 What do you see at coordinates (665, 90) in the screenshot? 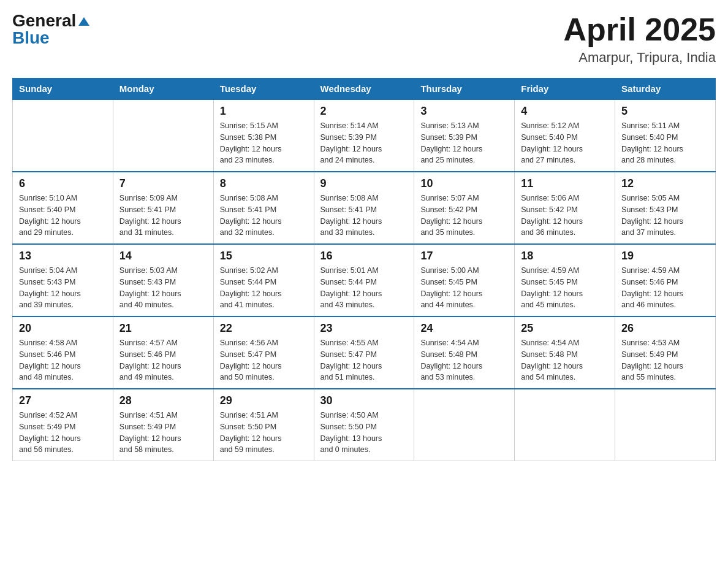
I see `column-header-saturday: Saturday` at bounding box center [665, 90].